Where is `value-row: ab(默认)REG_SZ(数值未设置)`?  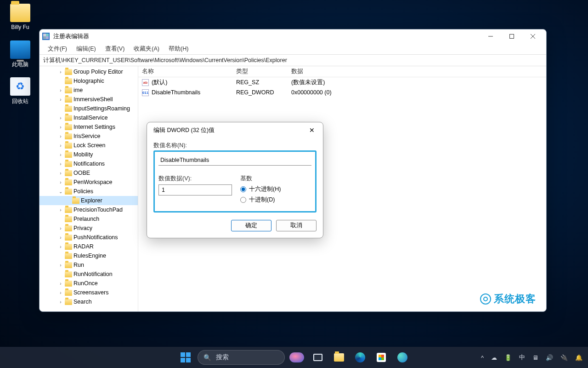 value-row: ab(默认)REG_SZ(数值未设置) is located at coordinates (342, 82).